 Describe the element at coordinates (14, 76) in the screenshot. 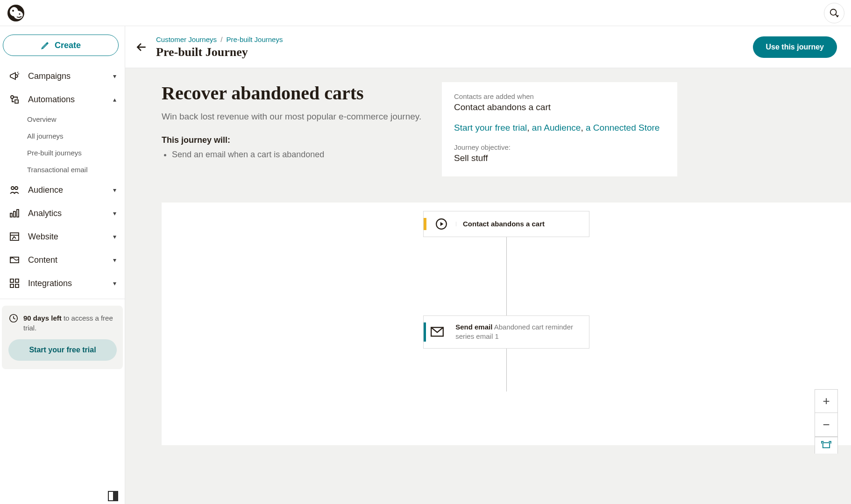

I see `megaphone-icon` at that location.